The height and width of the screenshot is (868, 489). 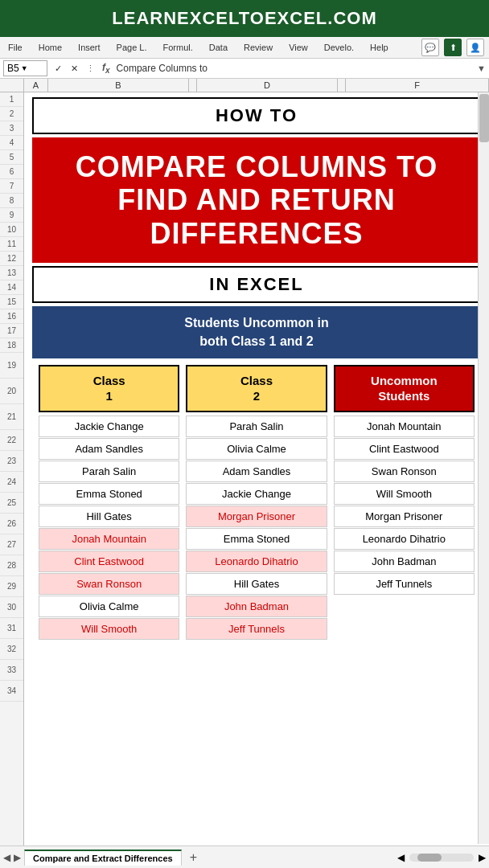 What do you see at coordinates (36, 85) in the screenshot?
I see `col-header-a: A` at bounding box center [36, 85].